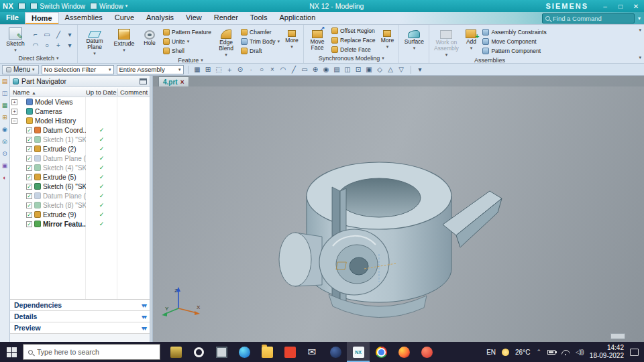 This screenshot has height=362, width=644. What do you see at coordinates (80, 306) in the screenshot?
I see `section-dependencies: Dependencies ▾▾` at bounding box center [80, 306].